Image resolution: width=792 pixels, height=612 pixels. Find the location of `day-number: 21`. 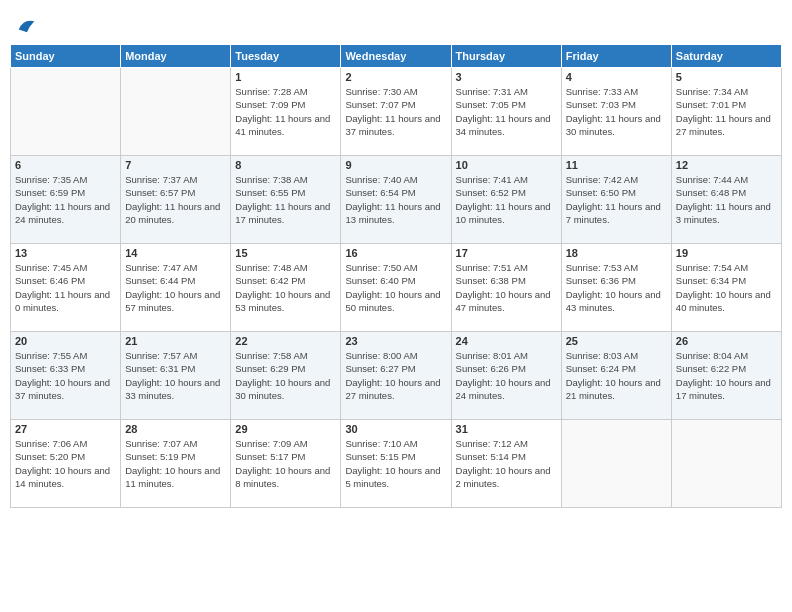

day-number: 21 is located at coordinates (176, 341).